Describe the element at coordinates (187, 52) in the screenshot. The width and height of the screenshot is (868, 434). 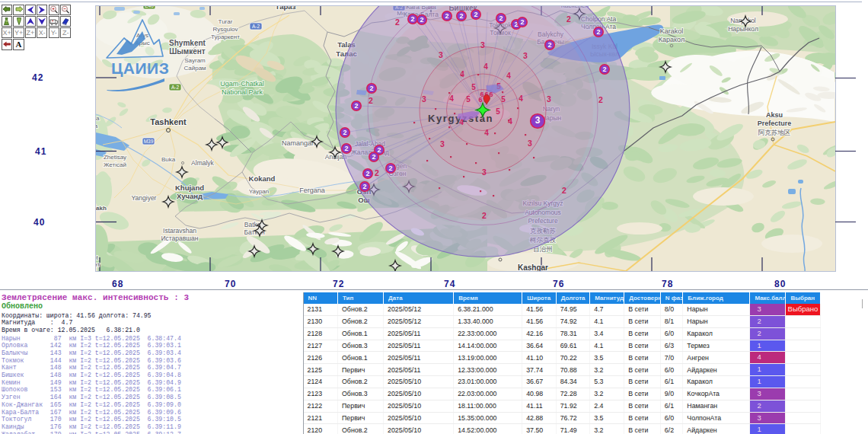
I see `svg-text: Шымкент` at that location.